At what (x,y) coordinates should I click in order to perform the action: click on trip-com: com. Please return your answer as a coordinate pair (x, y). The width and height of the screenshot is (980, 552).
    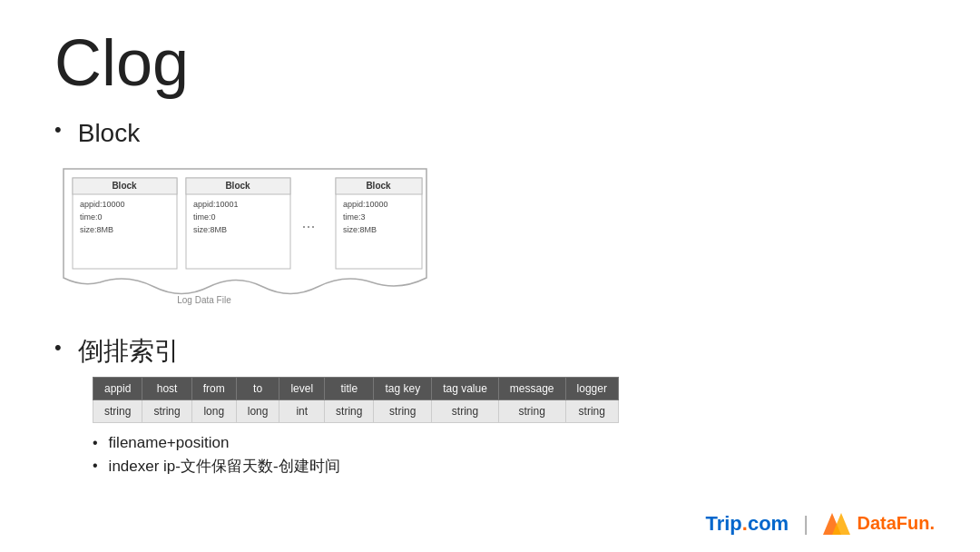
    Looking at the image, I should click on (768, 523).